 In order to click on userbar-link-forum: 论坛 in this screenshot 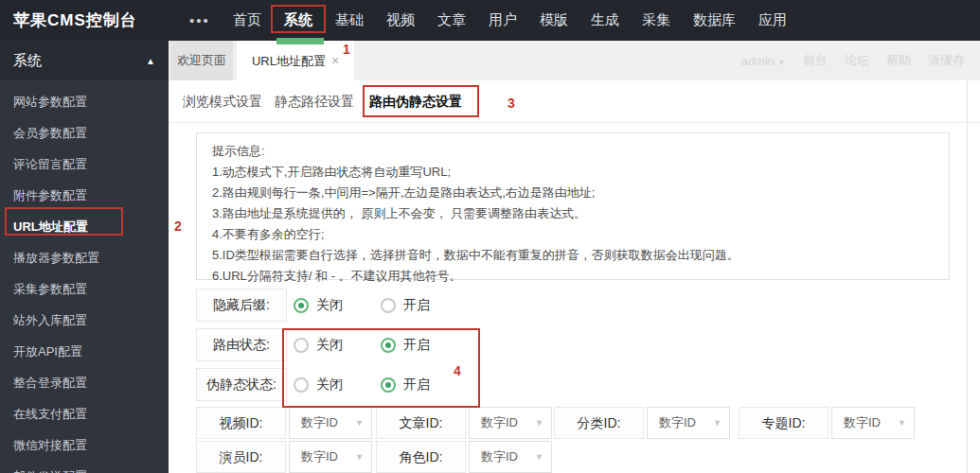, I will do `click(857, 61)`.